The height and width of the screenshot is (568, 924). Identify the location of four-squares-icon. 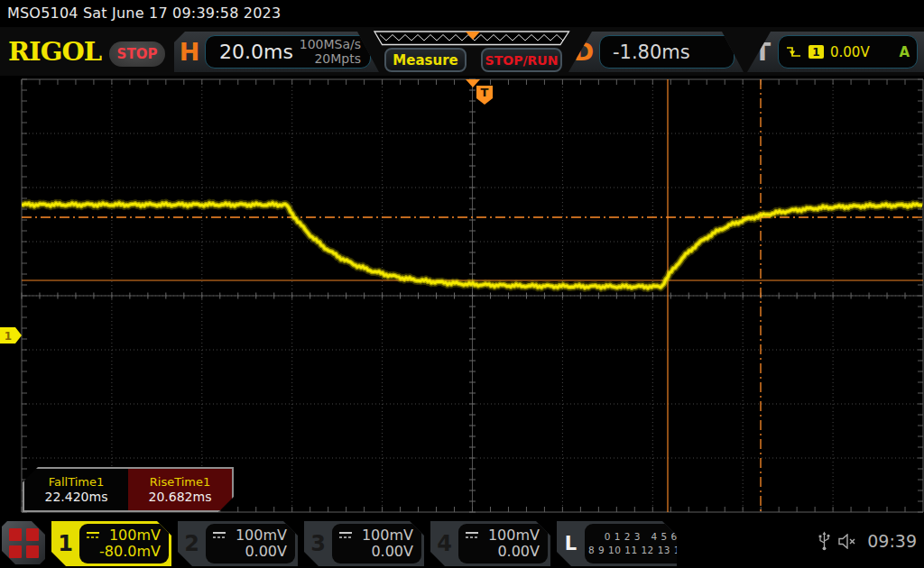
(23, 543).